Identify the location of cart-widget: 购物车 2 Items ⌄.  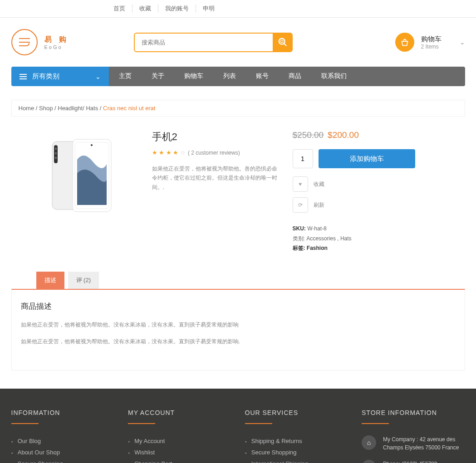
(430, 42).